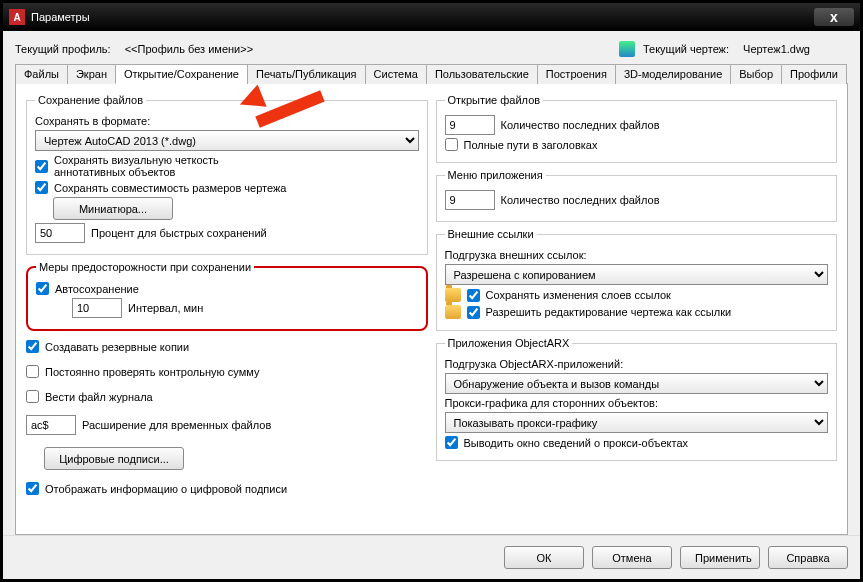  I want to click on proxy-dialog-checkbox, so click(452, 442).